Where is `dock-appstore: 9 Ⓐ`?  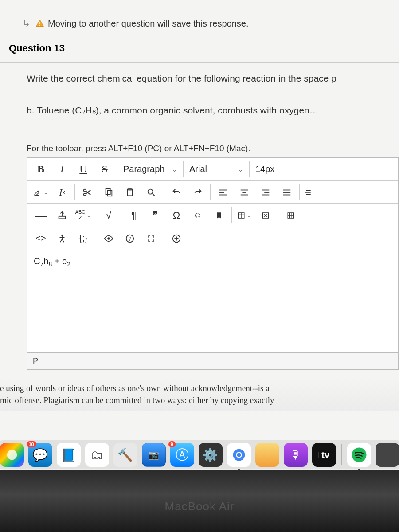
dock-appstore: 9 Ⓐ is located at coordinates (182, 455).